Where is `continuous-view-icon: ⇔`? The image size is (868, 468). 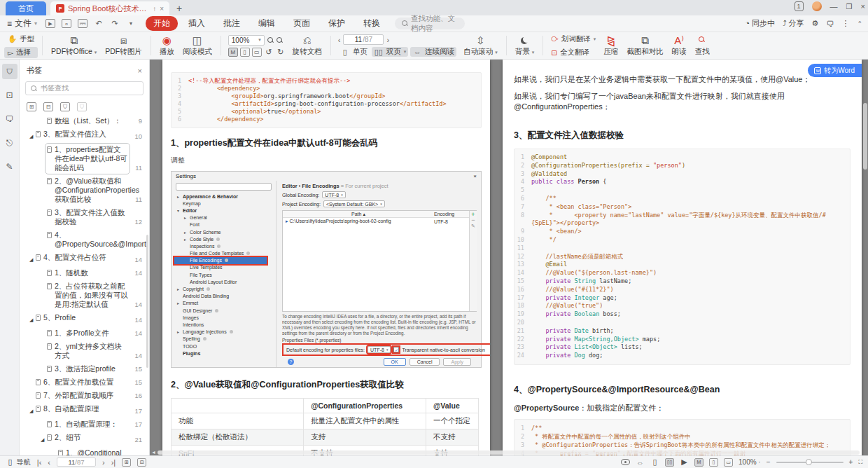 continuous-view-icon: ⇔ is located at coordinates (640, 462).